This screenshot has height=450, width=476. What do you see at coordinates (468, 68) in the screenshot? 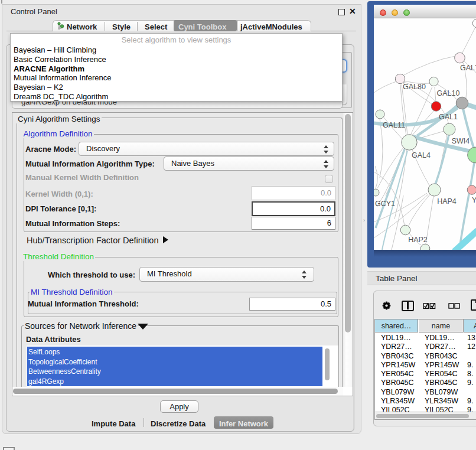
I see `svg-text: GAL7` at bounding box center [468, 68].